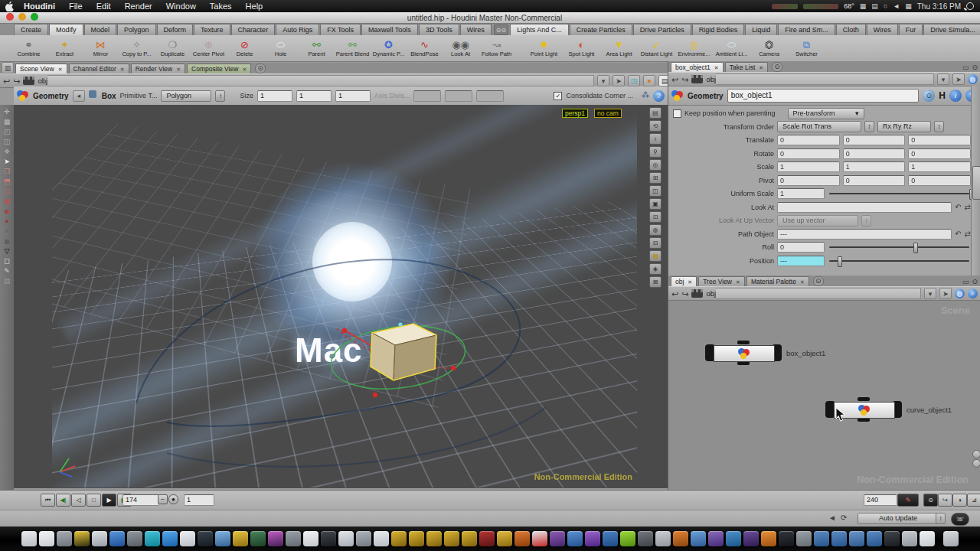  What do you see at coordinates (101, 29) in the screenshot?
I see `shelf-tab: Model` at bounding box center [101, 29].